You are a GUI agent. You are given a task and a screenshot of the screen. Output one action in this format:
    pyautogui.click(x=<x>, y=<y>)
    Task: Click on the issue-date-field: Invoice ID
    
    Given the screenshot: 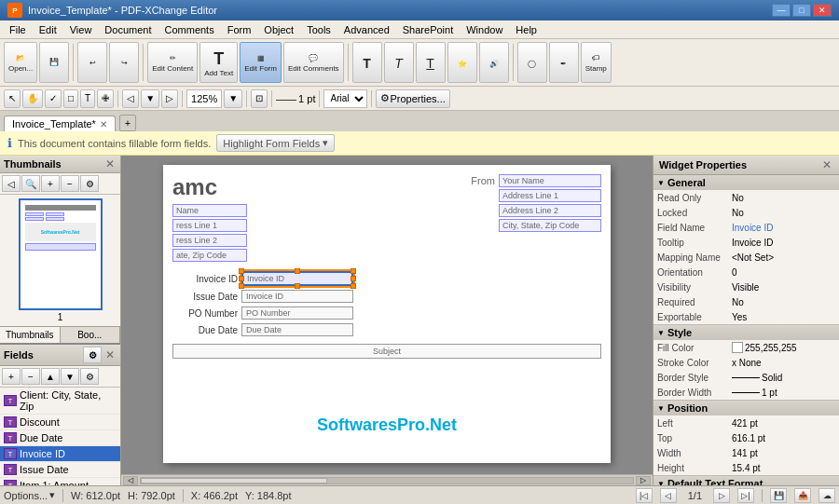 What is the action you would take?
    pyautogui.click(x=297, y=296)
    